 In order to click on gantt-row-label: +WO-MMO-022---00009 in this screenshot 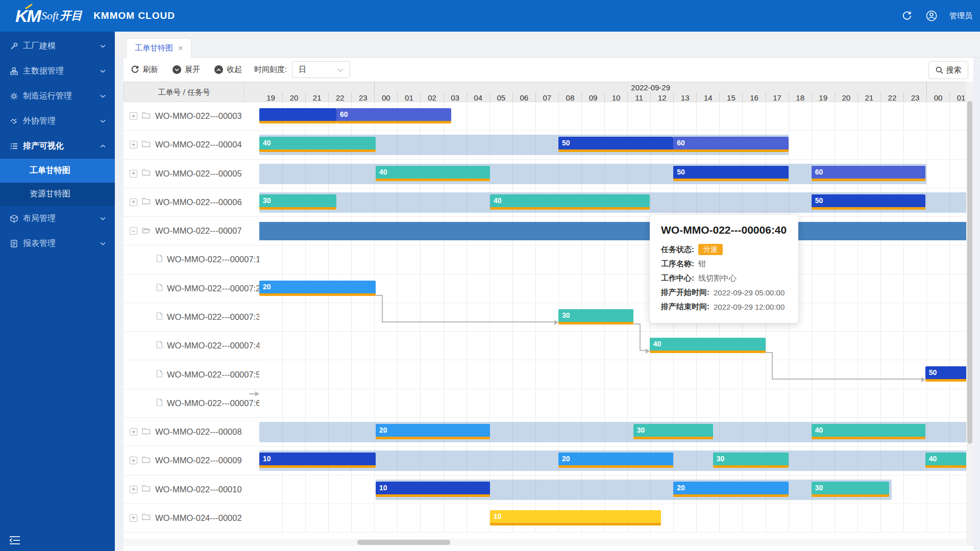, I will do `click(191, 461)`.